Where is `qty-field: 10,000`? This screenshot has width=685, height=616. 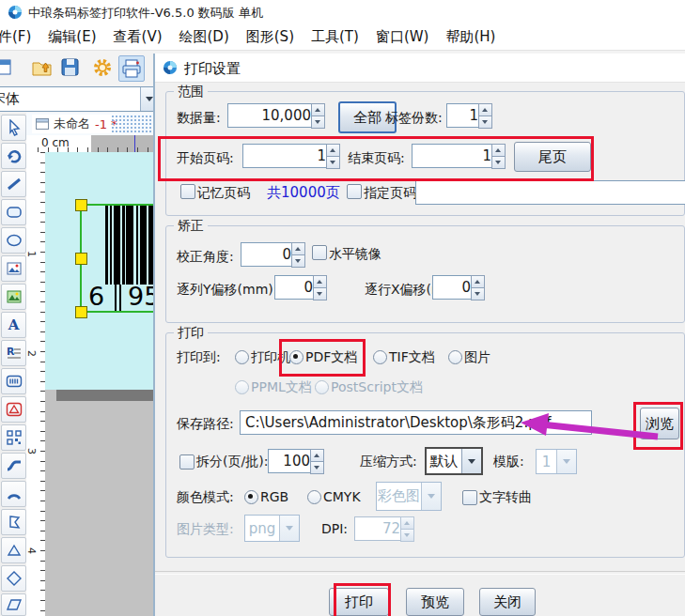
qty-field: 10,000 is located at coordinates (272, 116).